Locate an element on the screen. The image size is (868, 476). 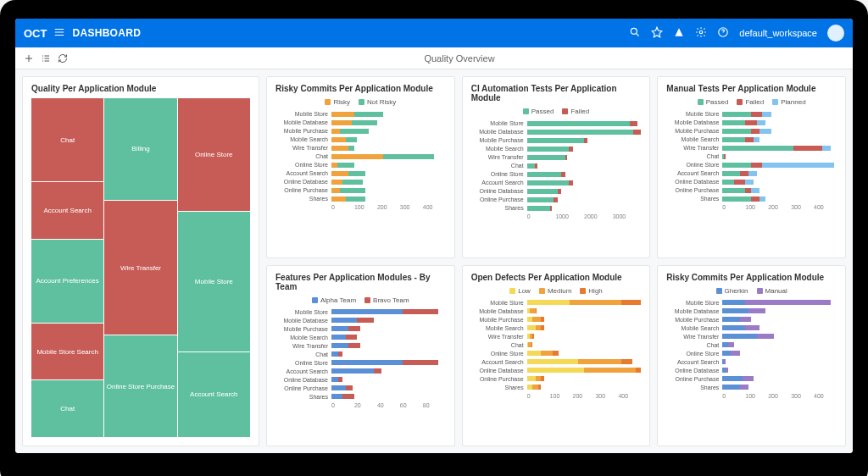
workspace-name: default_workspace is located at coordinates (778, 33).